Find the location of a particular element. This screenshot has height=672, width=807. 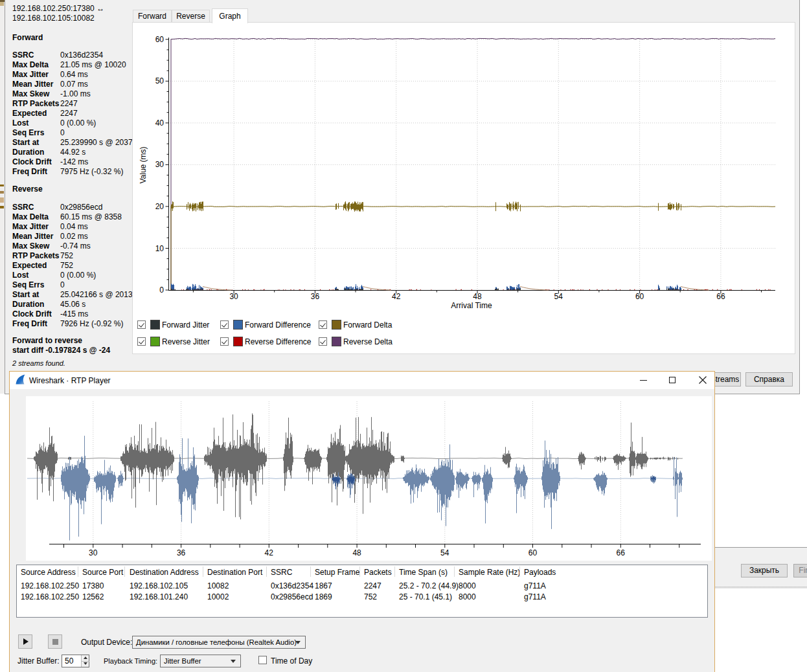

svg-text: 10 is located at coordinates (160, 249).